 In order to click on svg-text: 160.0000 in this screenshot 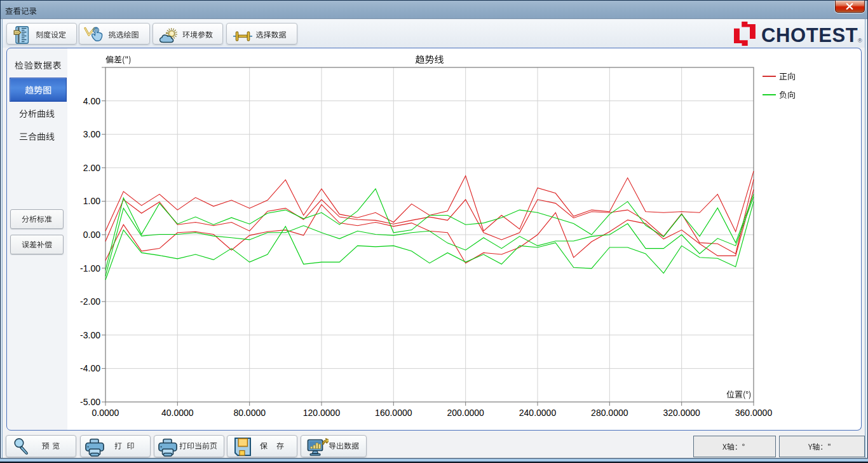, I will do `click(394, 413)`.